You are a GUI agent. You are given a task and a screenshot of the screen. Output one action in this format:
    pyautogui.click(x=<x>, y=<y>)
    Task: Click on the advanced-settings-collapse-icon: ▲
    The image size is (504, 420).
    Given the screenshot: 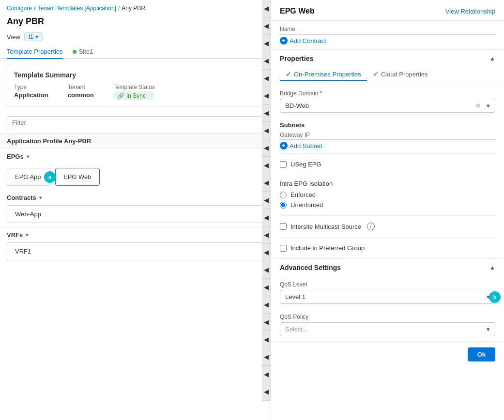 What is the action you would take?
    pyautogui.click(x=492, y=268)
    